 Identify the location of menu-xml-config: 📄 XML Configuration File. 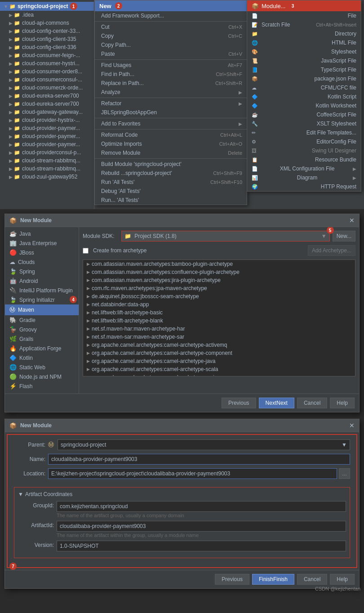
(304, 169).